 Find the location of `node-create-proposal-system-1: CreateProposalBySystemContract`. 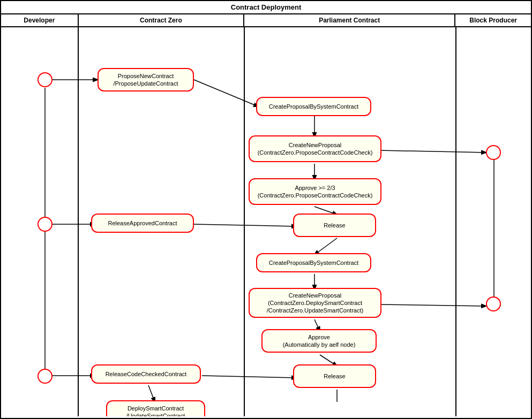

node-create-proposal-system-1: CreateProposalBySystemContract is located at coordinates (314, 106).